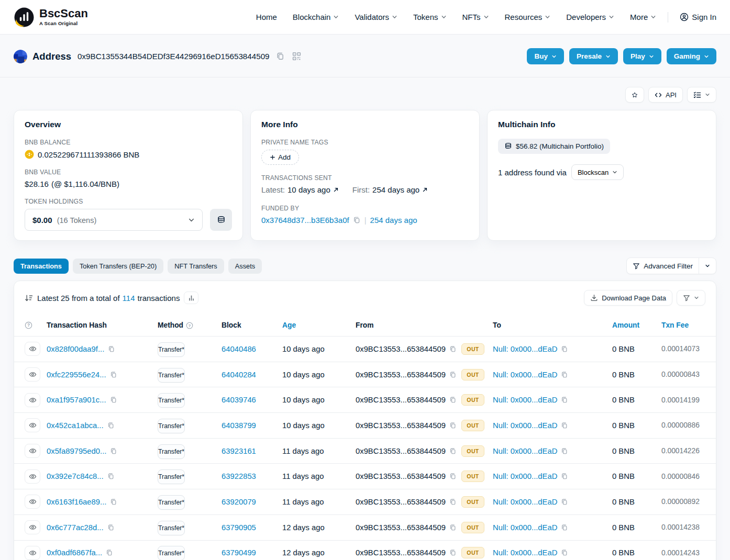 The image size is (730, 560). What do you see at coordinates (643, 17) in the screenshot?
I see `nav-item: More` at bounding box center [643, 17].